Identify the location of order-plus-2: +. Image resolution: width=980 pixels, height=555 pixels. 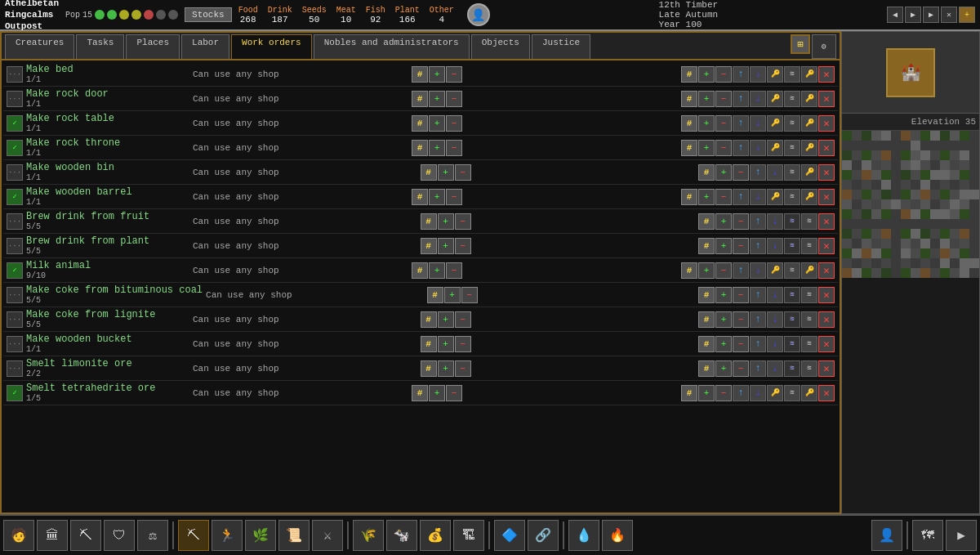
(437, 123).